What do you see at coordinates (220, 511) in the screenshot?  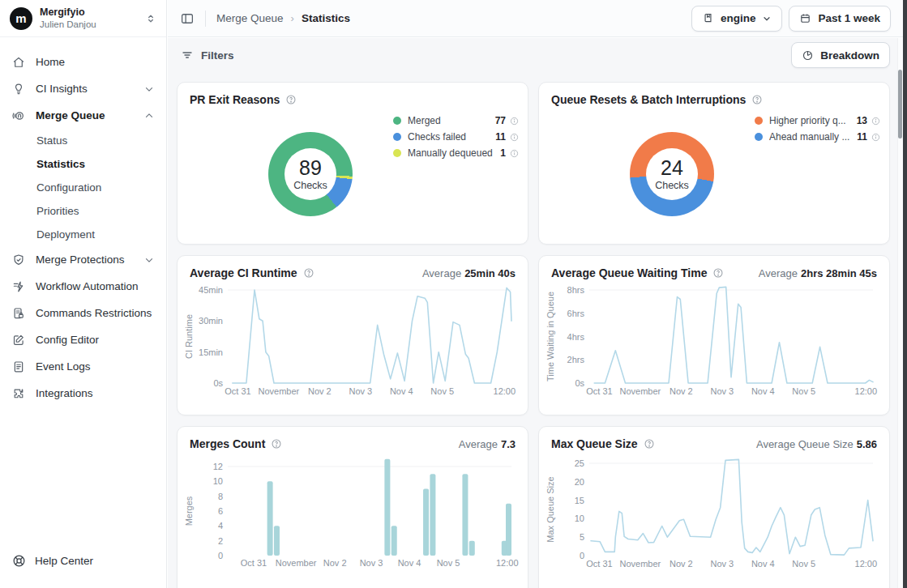 I see `svg-text: 6` at bounding box center [220, 511].